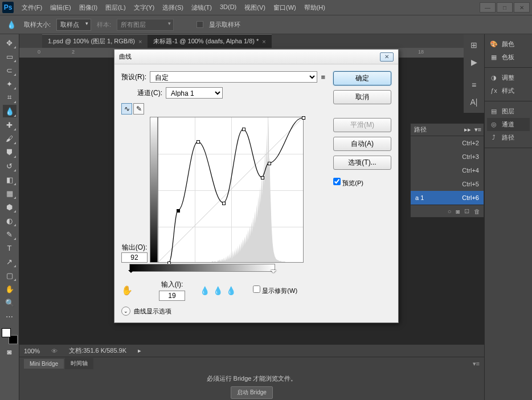 The height and width of the screenshot is (400, 532). I want to click on doc-tab-1: 1.psd @ 100% (图层 1, RGB/8)×, so click(95, 41).